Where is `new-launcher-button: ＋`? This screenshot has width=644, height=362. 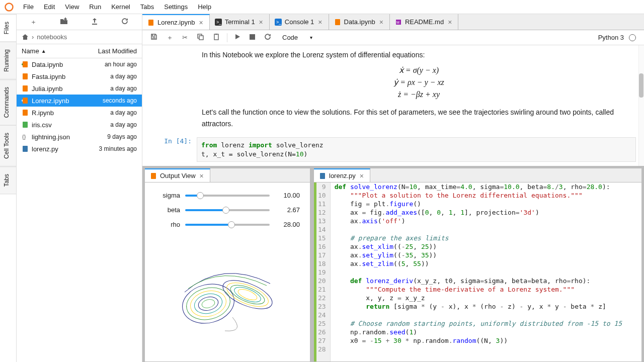
new-launcher-button: ＋ is located at coordinates (33, 22).